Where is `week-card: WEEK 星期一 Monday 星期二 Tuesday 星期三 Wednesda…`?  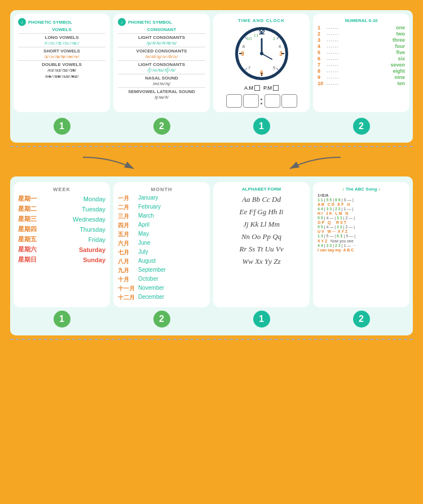
week-card: WEEK 星期一 Monday 星期二 Tuesday 星期三 Wednesda… is located at coordinates (62, 245).